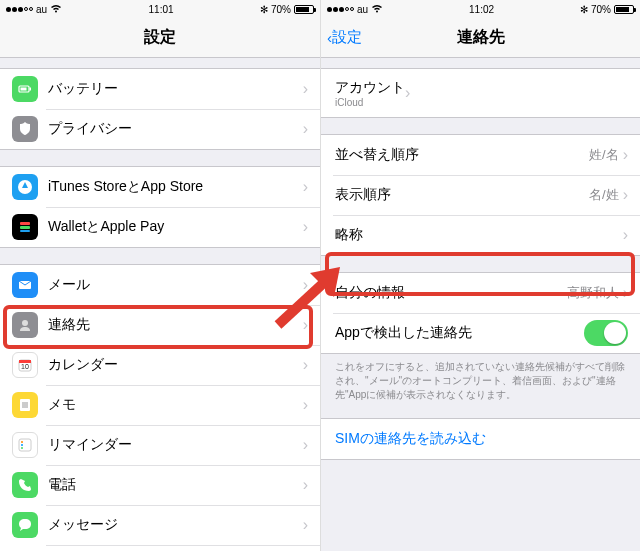 This screenshot has height=551, width=640. Describe the element at coordinates (462, 155) in the screenshot. I see `row-label: 並べ替え順序` at that location.